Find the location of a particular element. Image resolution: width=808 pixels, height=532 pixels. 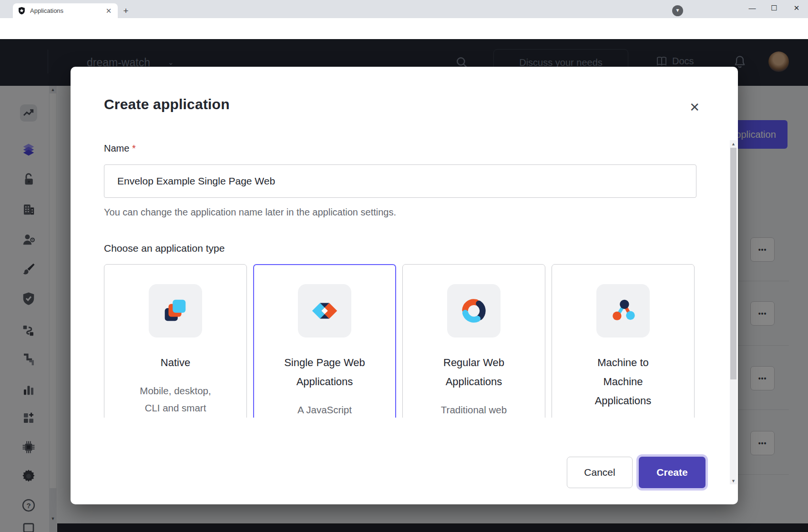

card-description: Mobile, desktop, CLI and smart is located at coordinates (175, 399).